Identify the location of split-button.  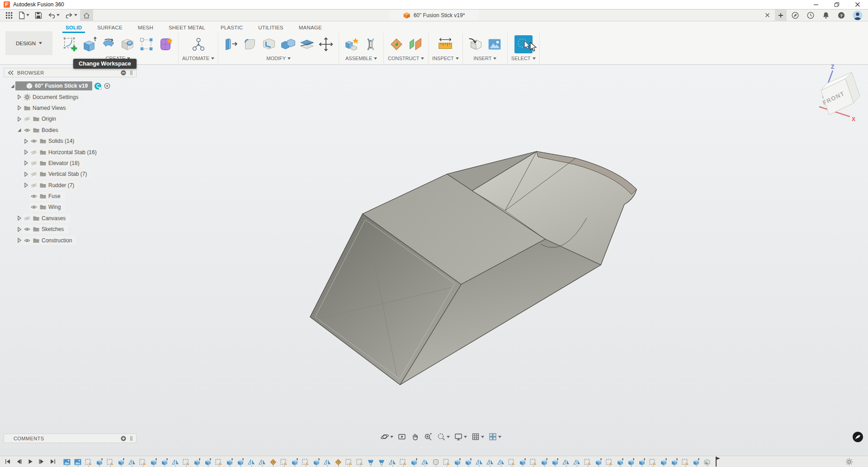
(307, 44).